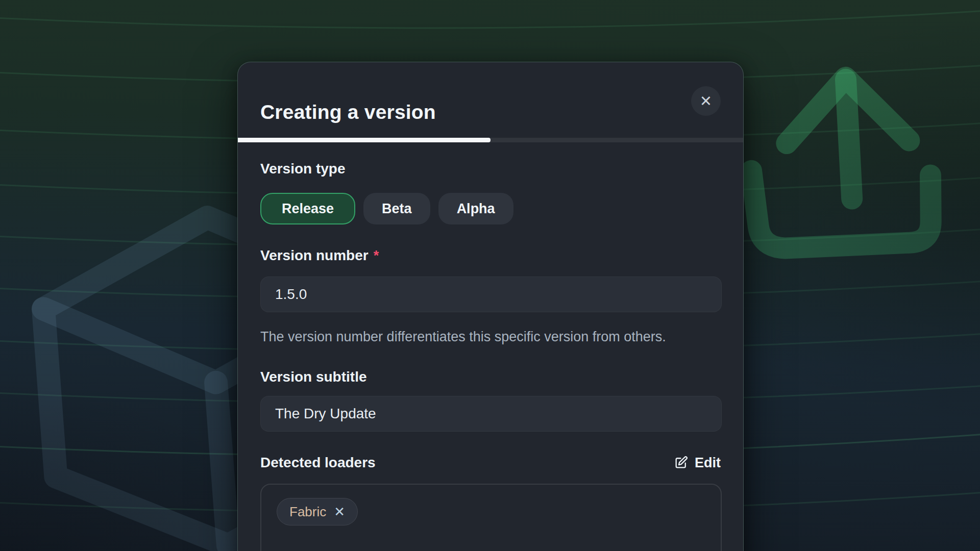 Image resolution: width=980 pixels, height=551 pixels. What do you see at coordinates (697, 463) in the screenshot?
I see `edit-loaders-button: Edit` at bounding box center [697, 463].